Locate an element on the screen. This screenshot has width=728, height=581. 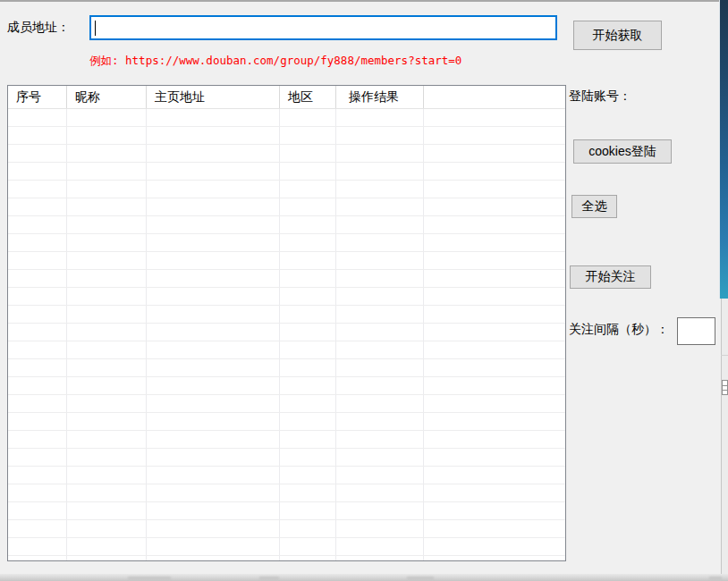
start-fetch-button: 开始获取 is located at coordinates (617, 36).